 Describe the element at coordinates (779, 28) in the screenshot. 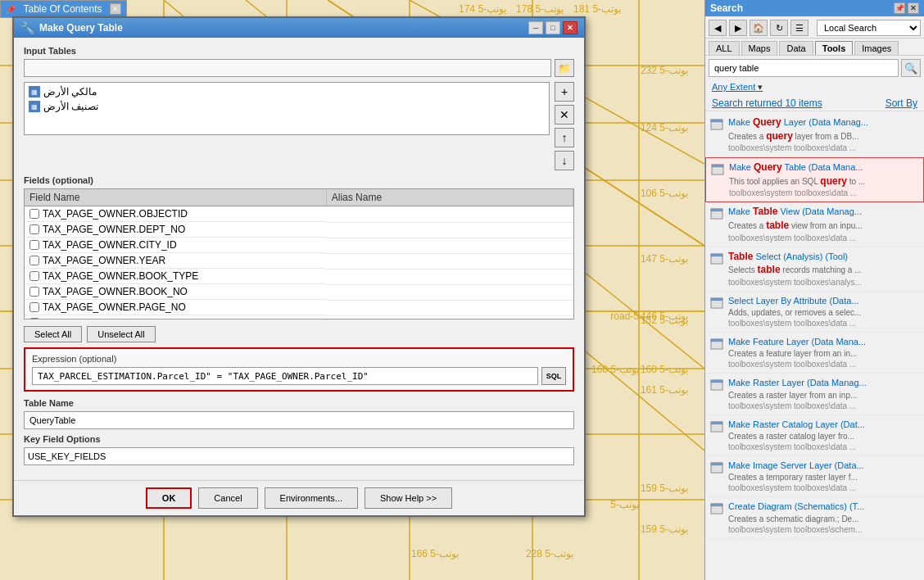

I see `refresh-btn: ↻` at that location.